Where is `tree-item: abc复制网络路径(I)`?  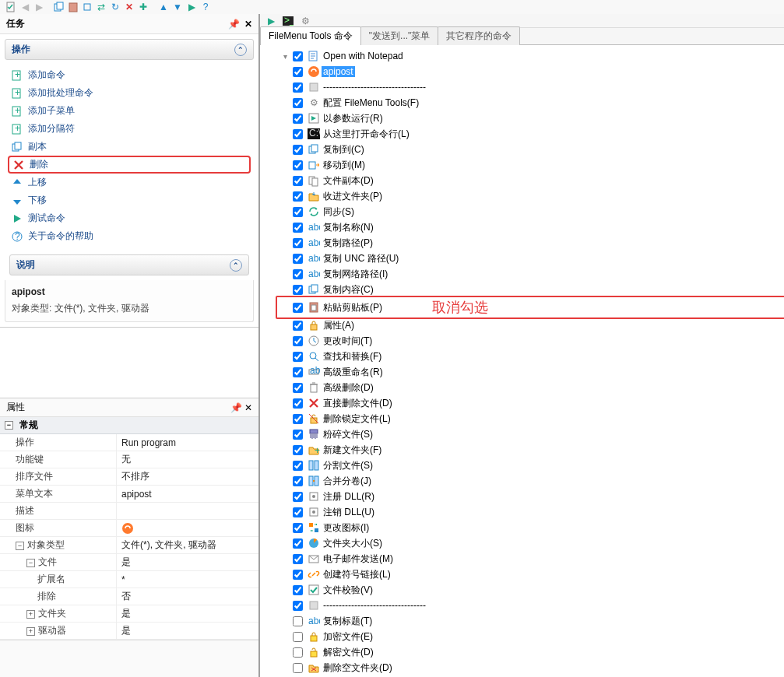 tree-item: abc复制网络路径(I) is located at coordinates (522, 274).